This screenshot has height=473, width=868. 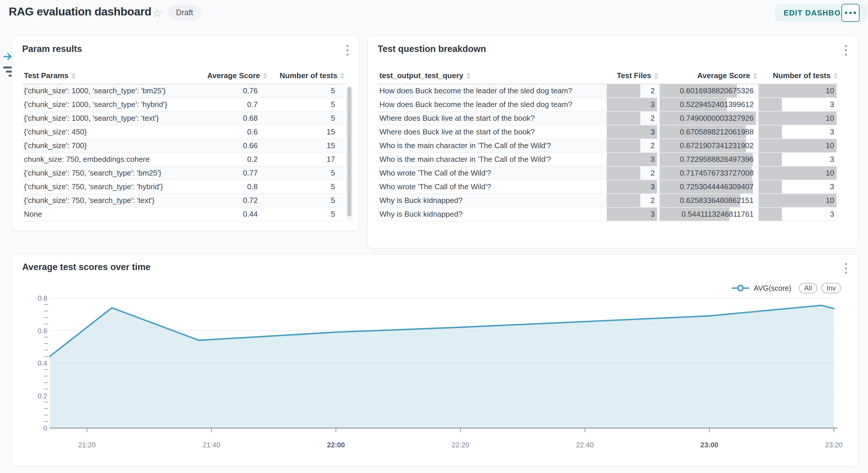 What do you see at coordinates (708, 214) in the screenshot?
I see `cell-average-score: 0.5441113246811761` at bounding box center [708, 214].